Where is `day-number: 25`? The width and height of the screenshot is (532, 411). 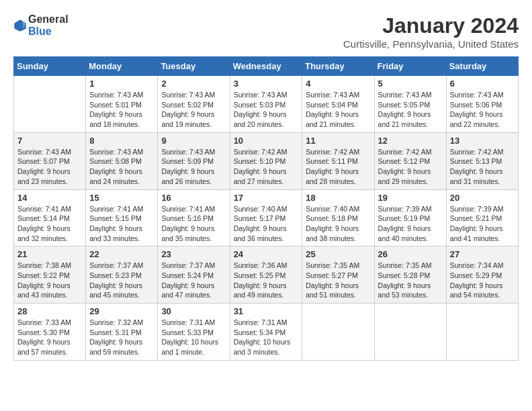
day-number: 25 is located at coordinates (338, 254).